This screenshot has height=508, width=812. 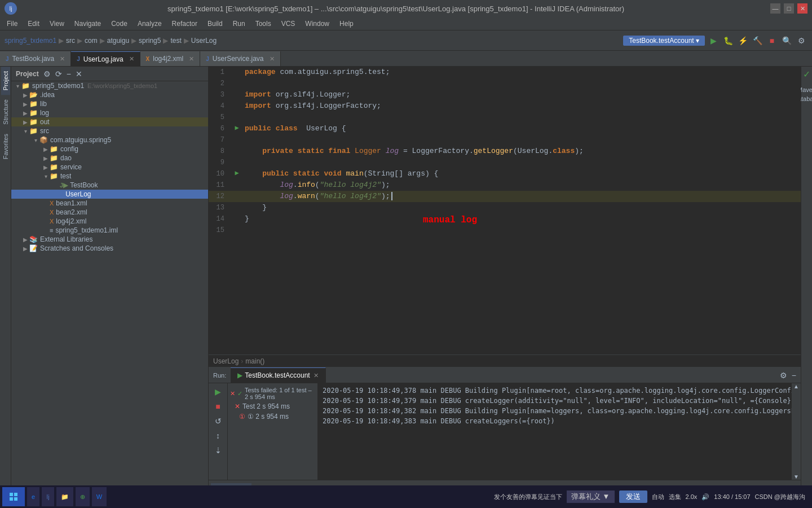 I want to click on tab-log4j2-close: ✕, so click(x=192, y=59).